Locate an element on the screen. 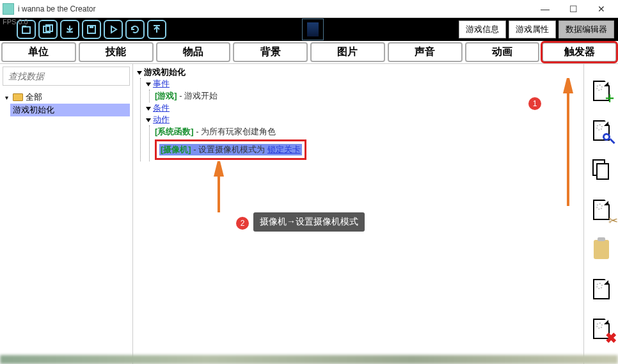 The width and height of the screenshot is (618, 364). side-copy-button is located at coordinates (601, 170).